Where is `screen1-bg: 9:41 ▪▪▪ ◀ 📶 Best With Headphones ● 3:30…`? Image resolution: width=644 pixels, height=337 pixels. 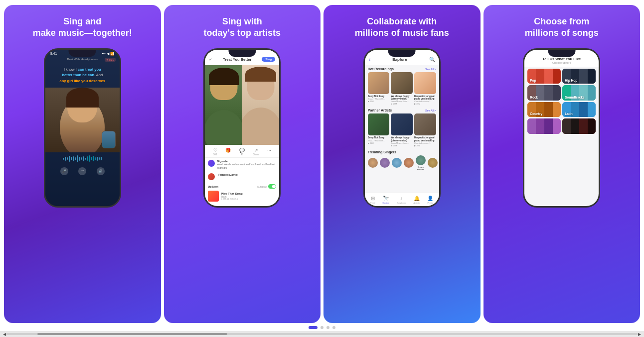 screen1-bg: 9:41 ▪▪▪ ◀ 📶 Best With Headphones ● 3:30… is located at coordinates (83, 128).